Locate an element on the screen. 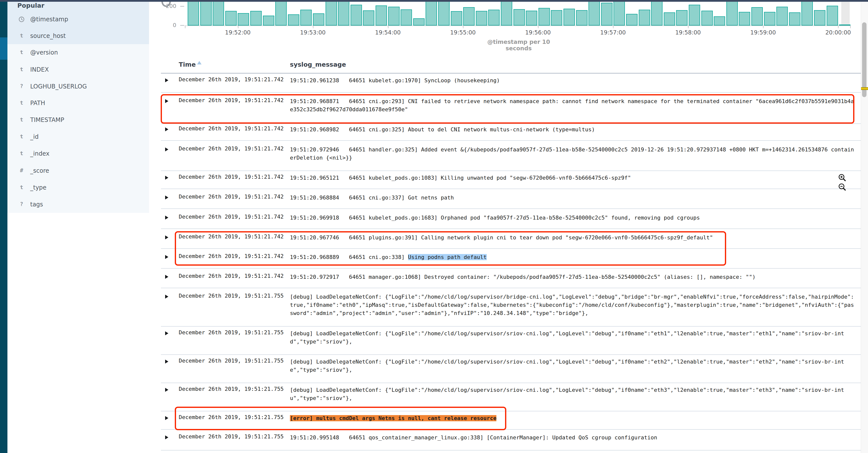 The height and width of the screenshot is (453, 868). sidebar-field-tags: ?tags is located at coordinates (78, 204).